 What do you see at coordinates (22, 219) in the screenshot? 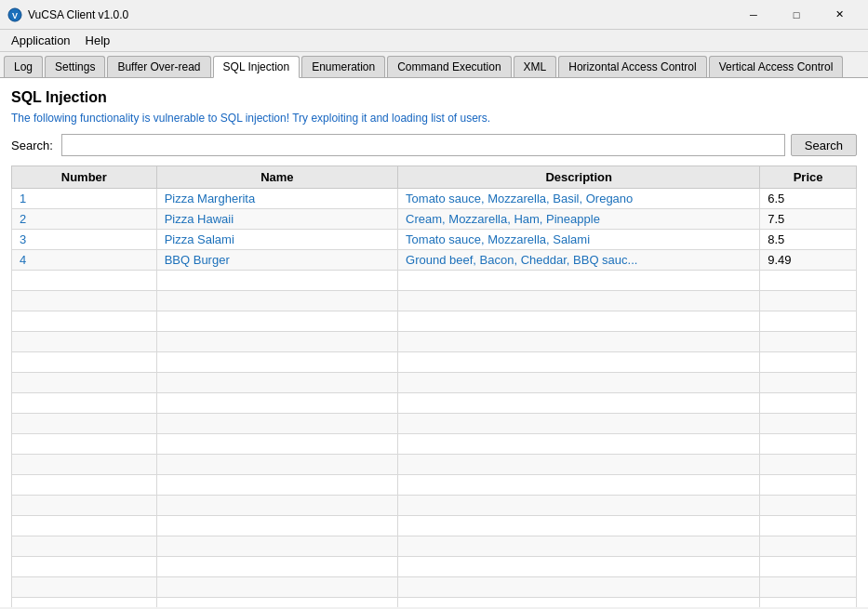
I see `number-link: 2` at bounding box center [22, 219].